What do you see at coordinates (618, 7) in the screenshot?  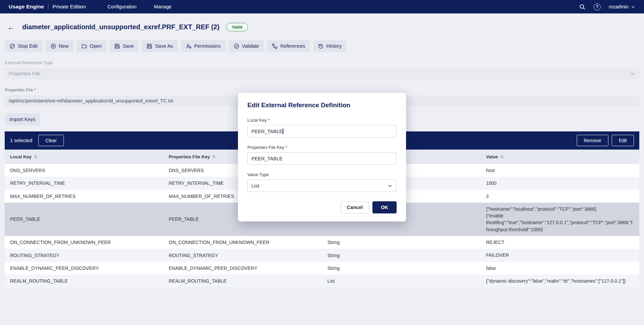 I see `user-name: mzadmin` at bounding box center [618, 7].